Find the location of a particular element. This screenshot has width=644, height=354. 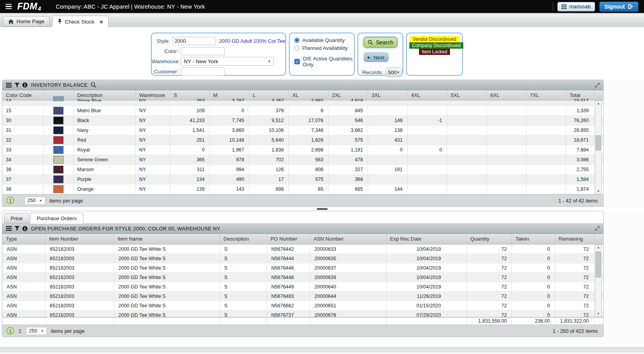

inventory-row: 38OrangeNY139143698656851441,874 is located at coordinates (303, 189).